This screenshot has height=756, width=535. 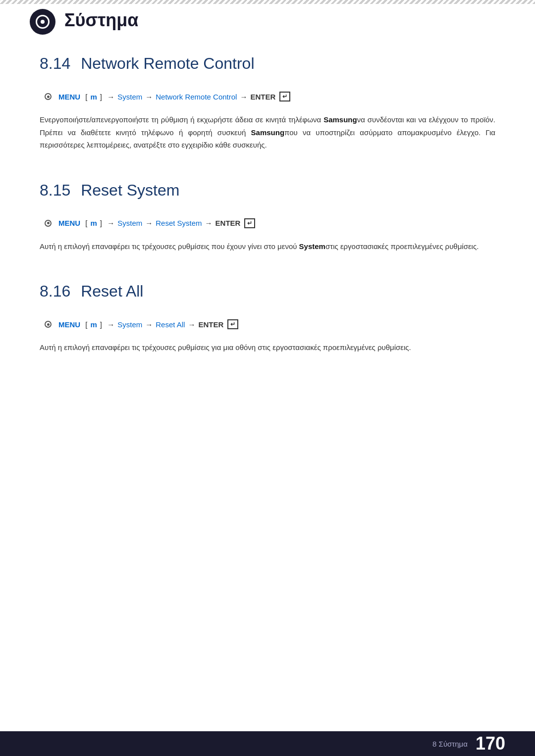 I want to click on menu-arrow3-8-16: →, so click(x=191, y=325).